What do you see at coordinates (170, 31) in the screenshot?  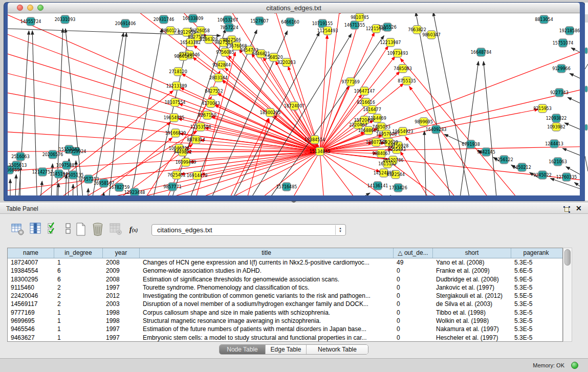 I see `graph-node-label: 8860123` at bounding box center [170, 31].